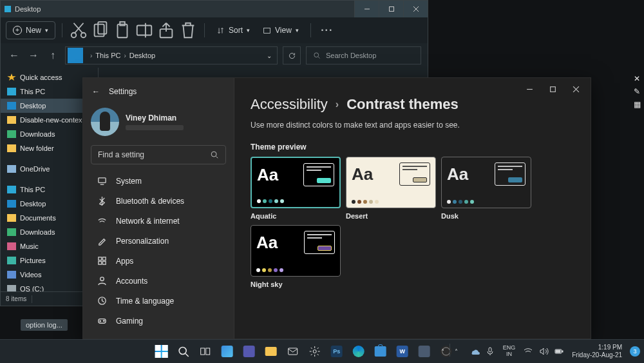  Describe the element at coordinates (122, 92) in the screenshot. I see `settings-title: Settings` at that location.